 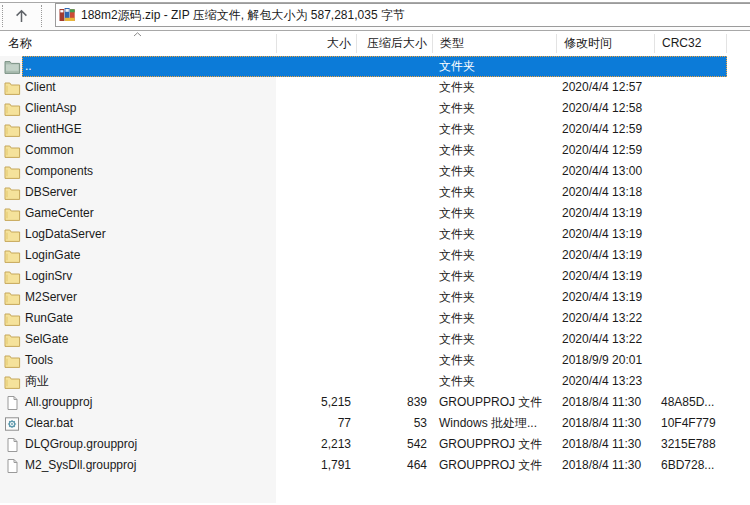 What do you see at coordinates (375, 424) in the screenshot?
I see `table-row: Clear.bat7753Windows 批处理...2018/8/4 11:3…` at bounding box center [375, 424].